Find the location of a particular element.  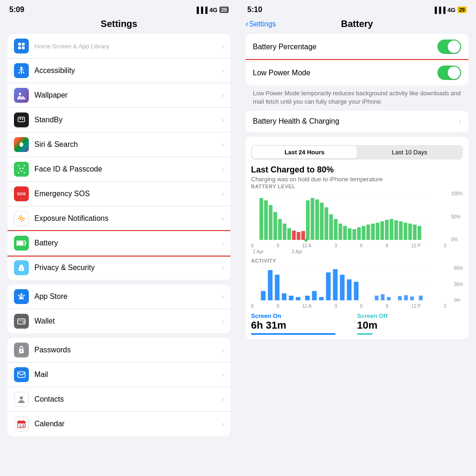

calendar-icon: 1 2 is located at coordinates (21, 424).